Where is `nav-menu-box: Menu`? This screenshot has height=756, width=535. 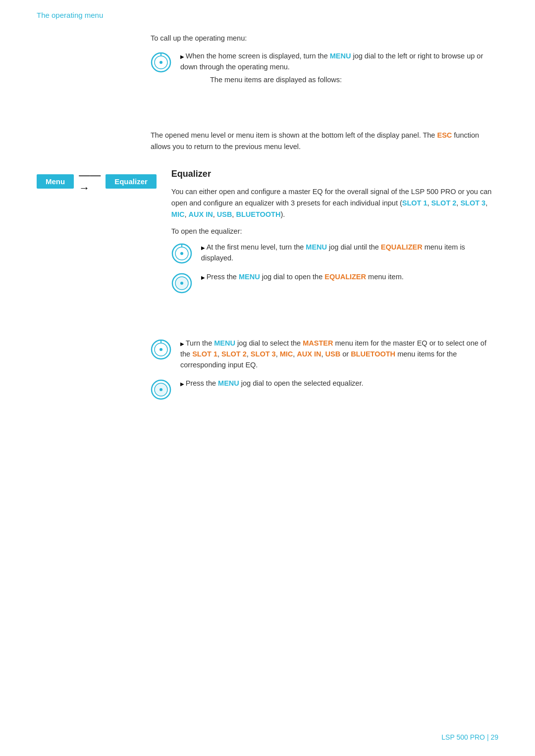
nav-menu-box: Menu is located at coordinates (55, 181).